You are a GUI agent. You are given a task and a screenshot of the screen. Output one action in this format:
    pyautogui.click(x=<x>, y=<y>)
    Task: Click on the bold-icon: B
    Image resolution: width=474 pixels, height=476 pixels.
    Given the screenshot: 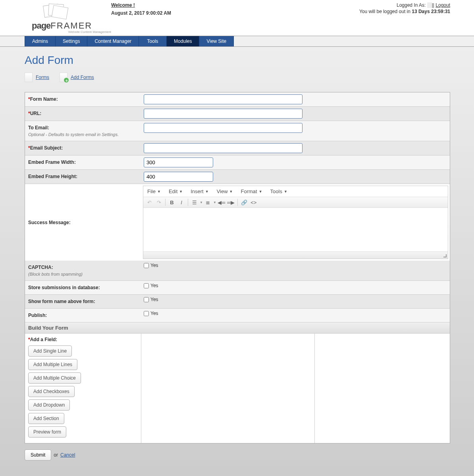 What is the action you would take?
    pyautogui.click(x=172, y=202)
    